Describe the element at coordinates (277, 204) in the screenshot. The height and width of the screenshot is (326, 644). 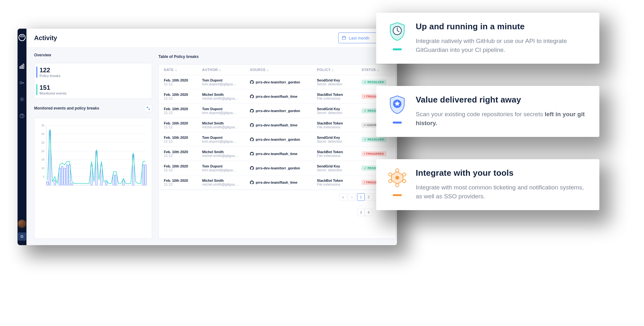
I see `table-pagination: « ‹ 12…34 › »` at that location.